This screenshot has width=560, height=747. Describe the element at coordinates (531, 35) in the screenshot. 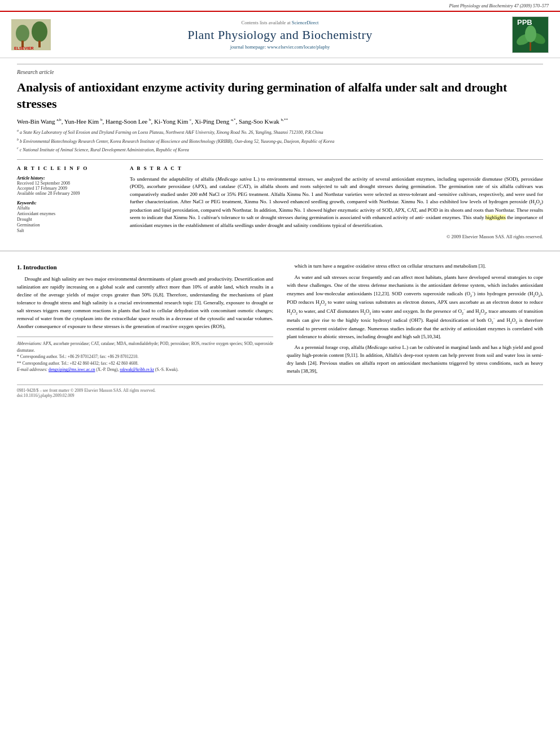

I see `ppb-logo-icon: PPB` at that location.